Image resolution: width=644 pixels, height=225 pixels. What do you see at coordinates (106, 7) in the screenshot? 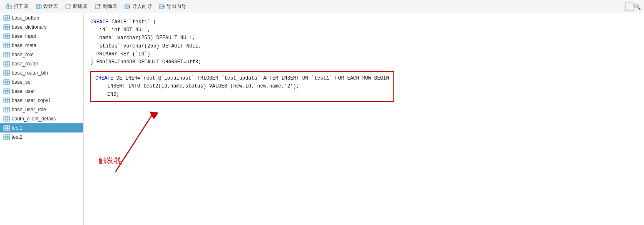
I see `delete-table-button: 删除表` at bounding box center [106, 7].